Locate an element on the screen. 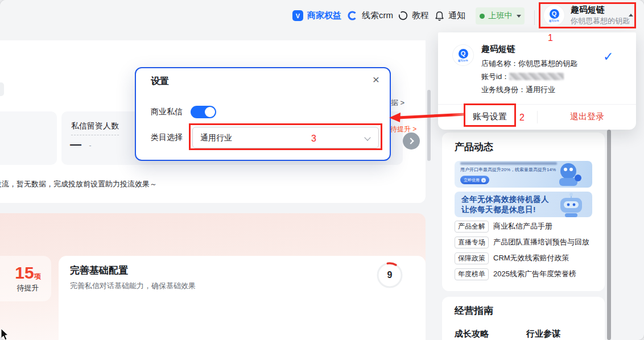 The width and height of the screenshot is (644, 340). bell-icon is located at coordinates (439, 16).